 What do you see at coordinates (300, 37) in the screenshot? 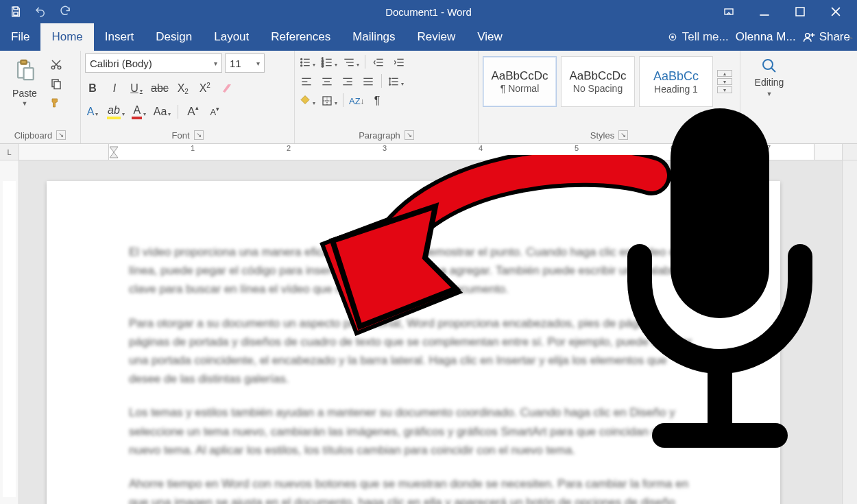
I see `tab-references: References` at bounding box center [300, 37].